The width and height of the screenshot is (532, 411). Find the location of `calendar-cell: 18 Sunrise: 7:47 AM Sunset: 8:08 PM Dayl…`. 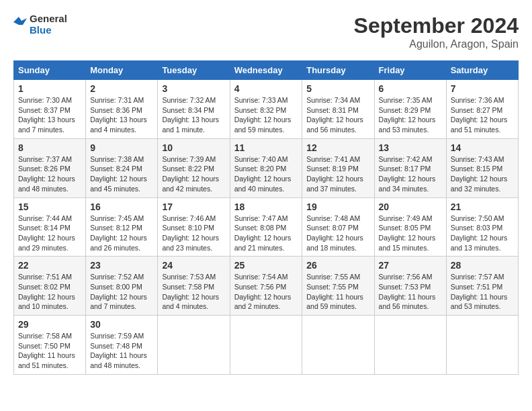

calendar-cell: 18 Sunrise: 7:47 AM Sunset: 8:08 PM Dayl… is located at coordinates (266, 227).